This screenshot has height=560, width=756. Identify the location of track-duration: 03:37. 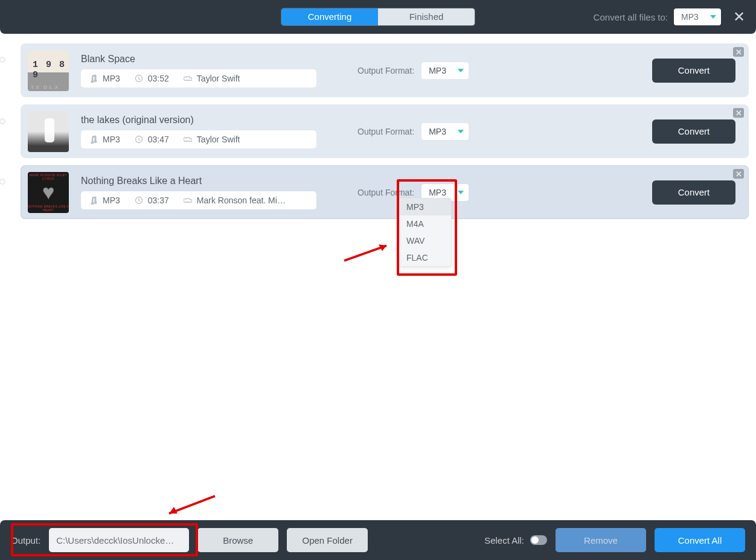
(158, 200).